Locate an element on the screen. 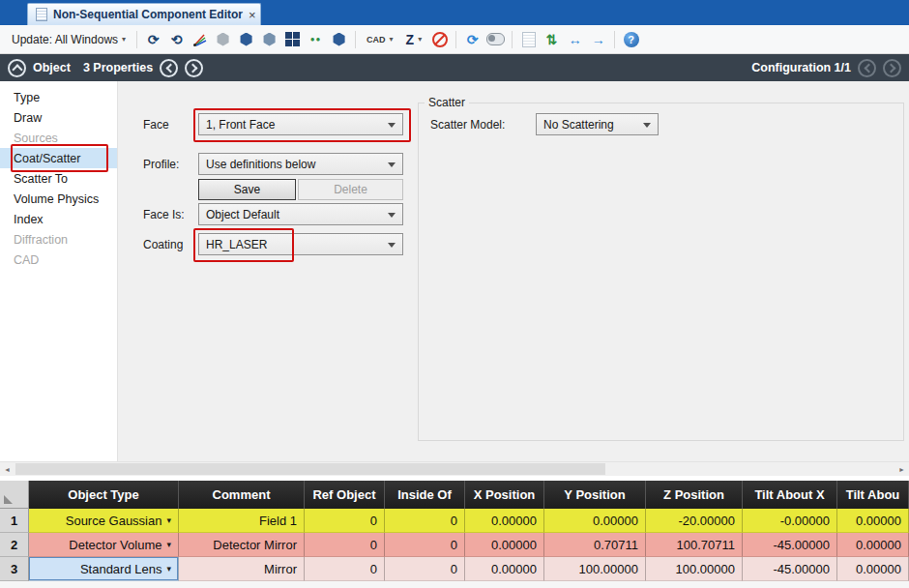 The width and height of the screenshot is (909, 588). sidebar-item-type: Type is located at coordinates (58, 97).